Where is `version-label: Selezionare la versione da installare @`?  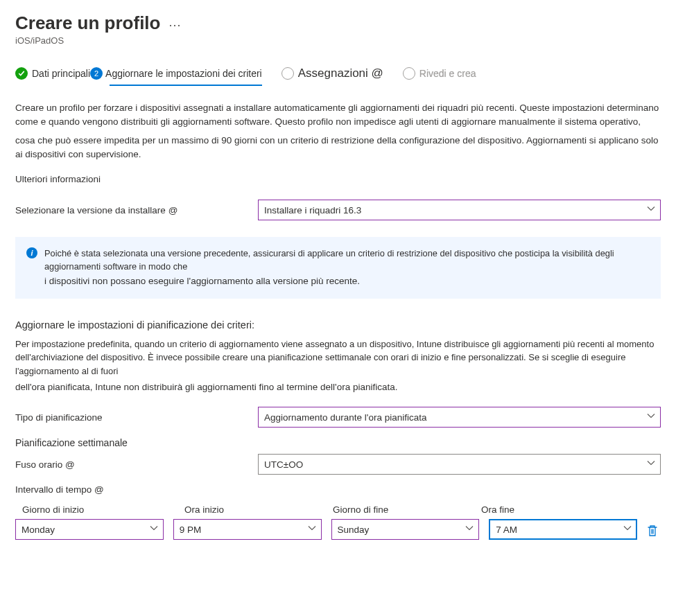 version-label: Selezionare la versione da installare @ is located at coordinates (137, 211).